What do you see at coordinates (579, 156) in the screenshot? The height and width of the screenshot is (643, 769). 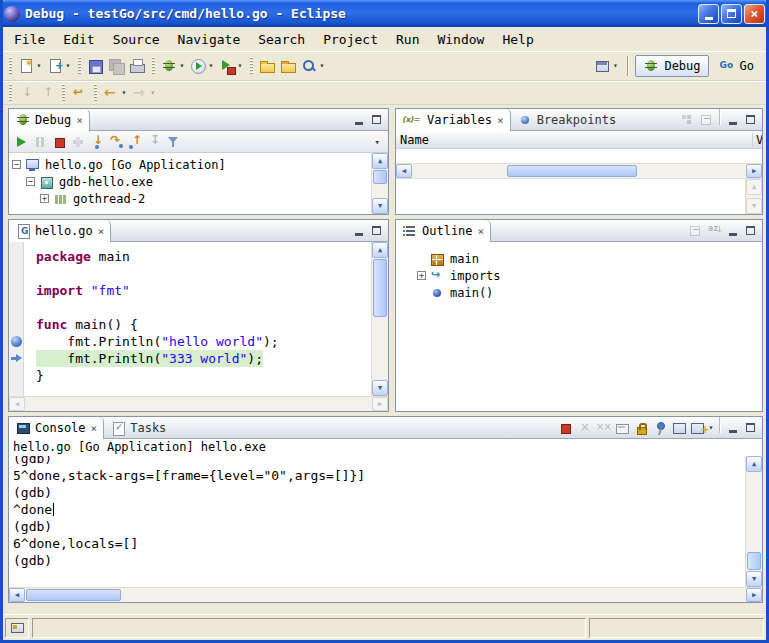 I see `variables-tree` at bounding box center [579, 156].